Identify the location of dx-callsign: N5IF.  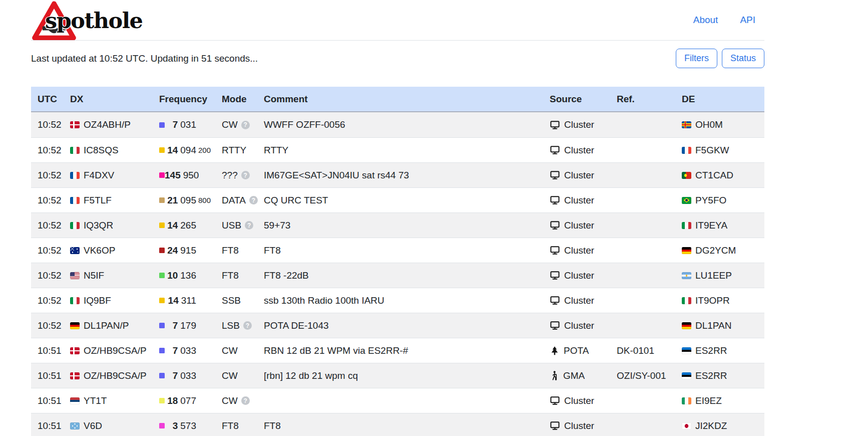
(94, 276).